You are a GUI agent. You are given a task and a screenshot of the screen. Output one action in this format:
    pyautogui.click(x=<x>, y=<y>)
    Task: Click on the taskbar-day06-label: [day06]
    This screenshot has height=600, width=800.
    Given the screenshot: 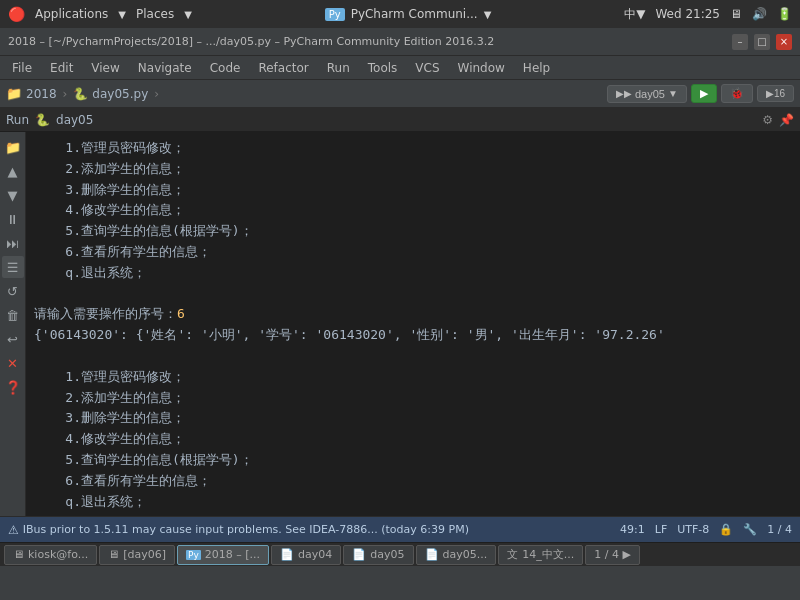 What is the action you would take?
    pyautogui.click(x=144, y=554)
    